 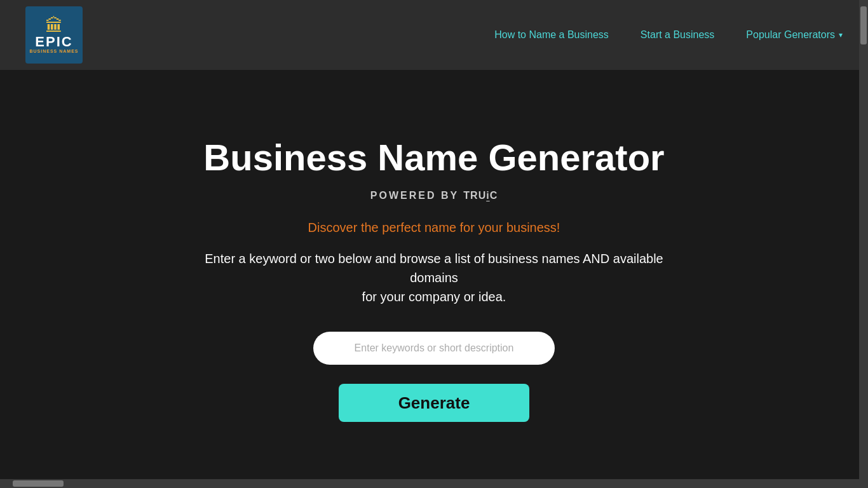 What do you see at coordinates (433, 158) in the screenshot?
I see `page-title: Business Name Generator` at bounding box center [433, 158].